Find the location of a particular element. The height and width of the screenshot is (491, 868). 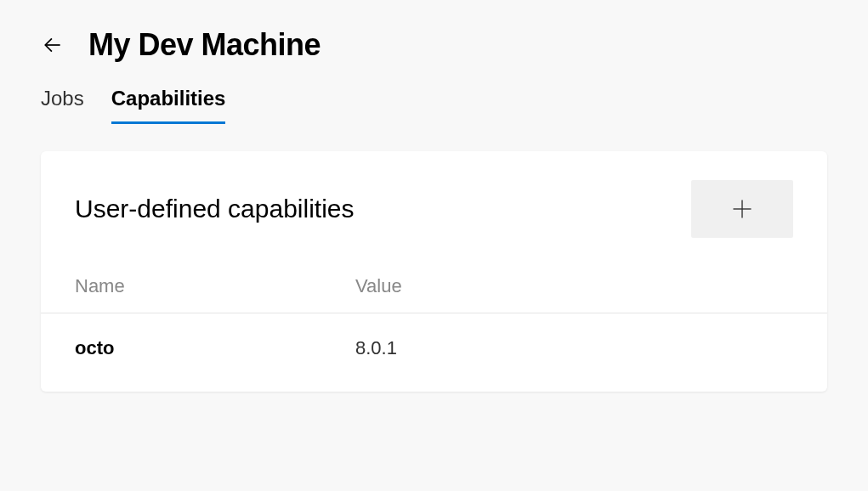

capability-name: octo is located at coordinates (215, 348).